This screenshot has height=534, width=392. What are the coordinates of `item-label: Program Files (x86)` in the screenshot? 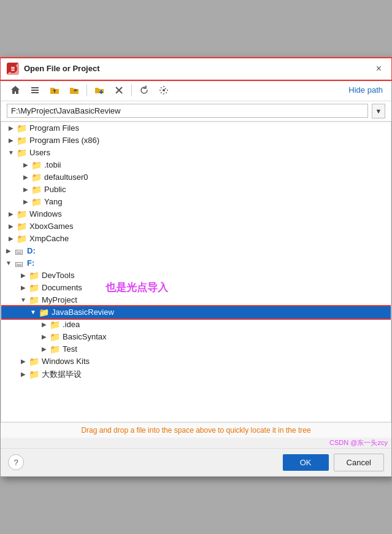 It's located at (64, 140).